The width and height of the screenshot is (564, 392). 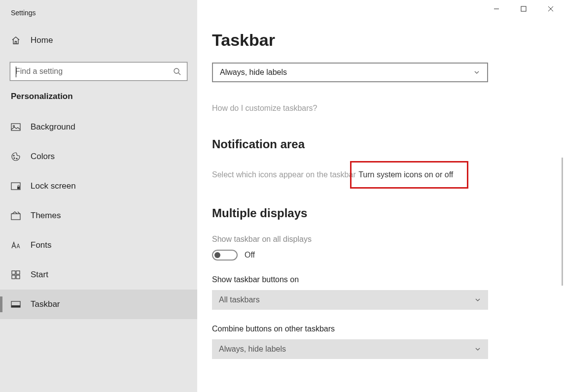 What do you see at coordinates (99, 127) in the screenshot?
I see `sidebar-item-background: Background` at bounding box center [99, 127].